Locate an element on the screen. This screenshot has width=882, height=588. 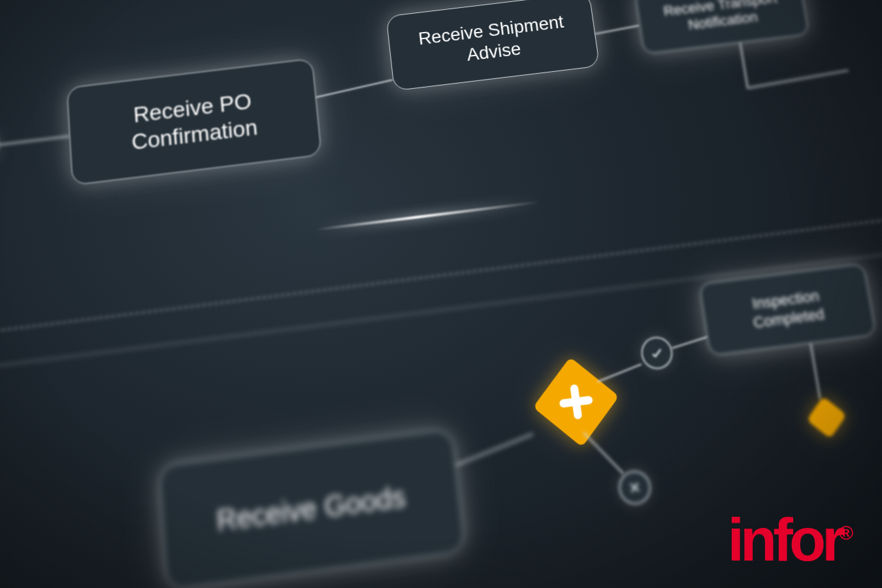
check-icon is located at coordinates (657, 353).